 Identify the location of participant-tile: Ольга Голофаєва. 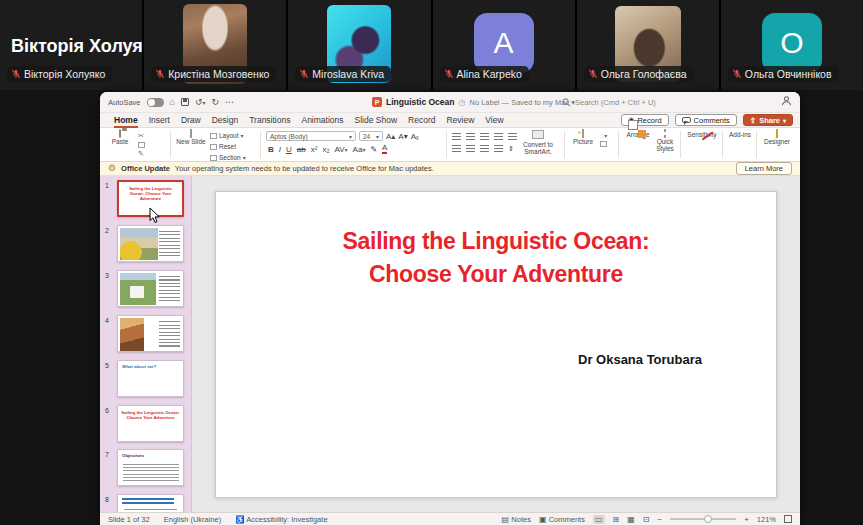
(648, 45).